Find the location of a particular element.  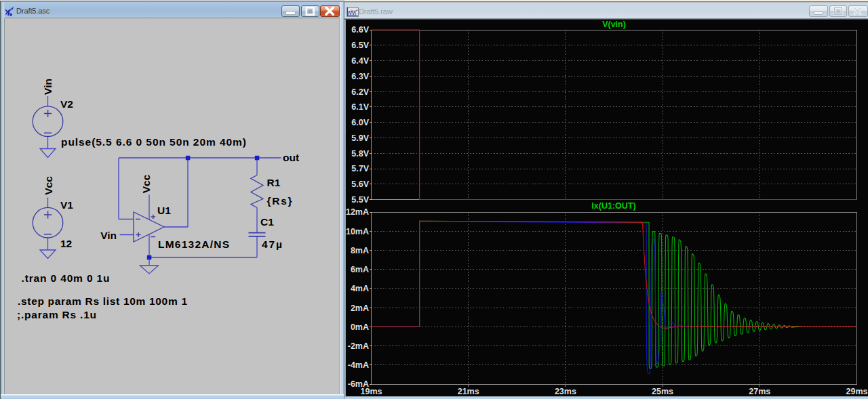

svg-text: out is located at coordinates (291, 157).